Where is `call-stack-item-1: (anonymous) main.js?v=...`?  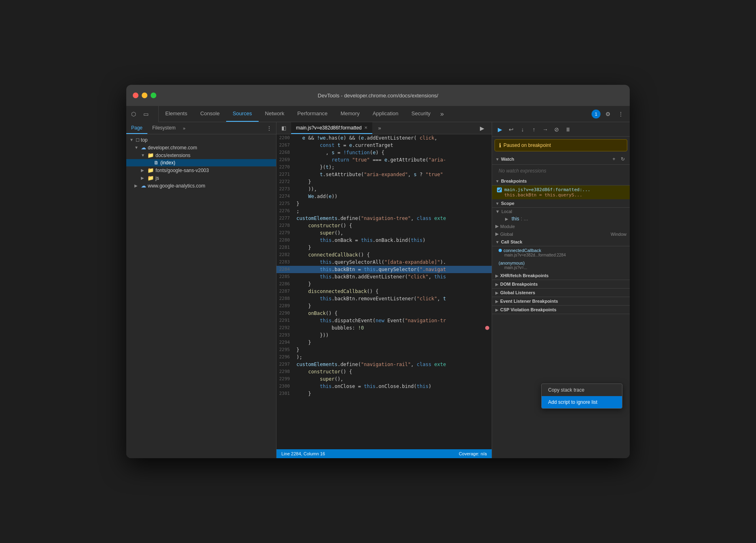
call-stack-item-1: (anonymous) main.js?v=... is located at coordinates (561, 265).